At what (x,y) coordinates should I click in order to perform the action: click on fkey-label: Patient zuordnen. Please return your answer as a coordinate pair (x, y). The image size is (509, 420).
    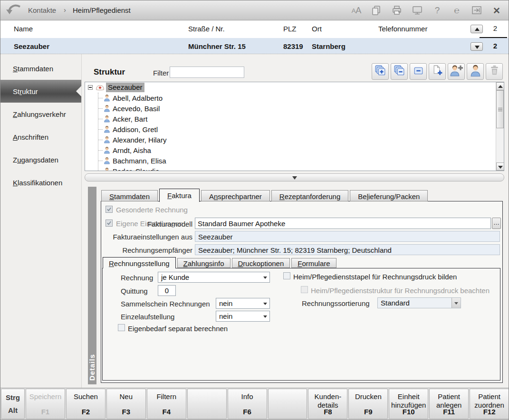
    Looking at the image, I should click on (490, 401).